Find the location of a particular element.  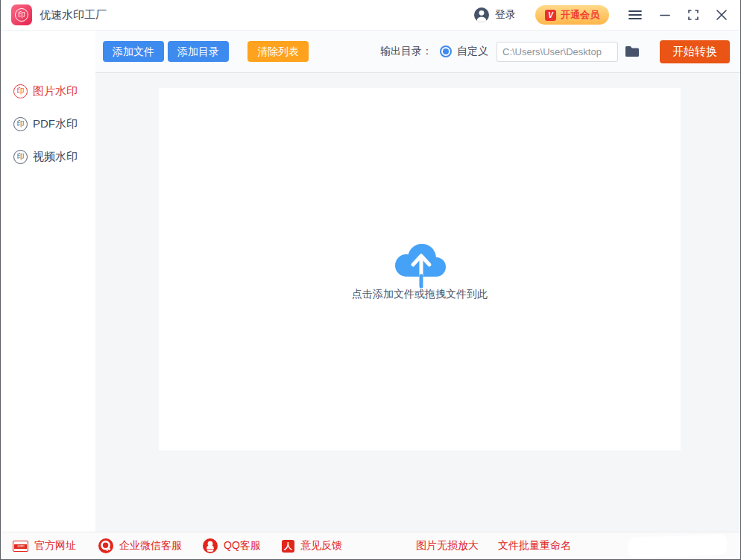

footer-item-qq-support: QQ客服 is located at coordinates (232, 546).